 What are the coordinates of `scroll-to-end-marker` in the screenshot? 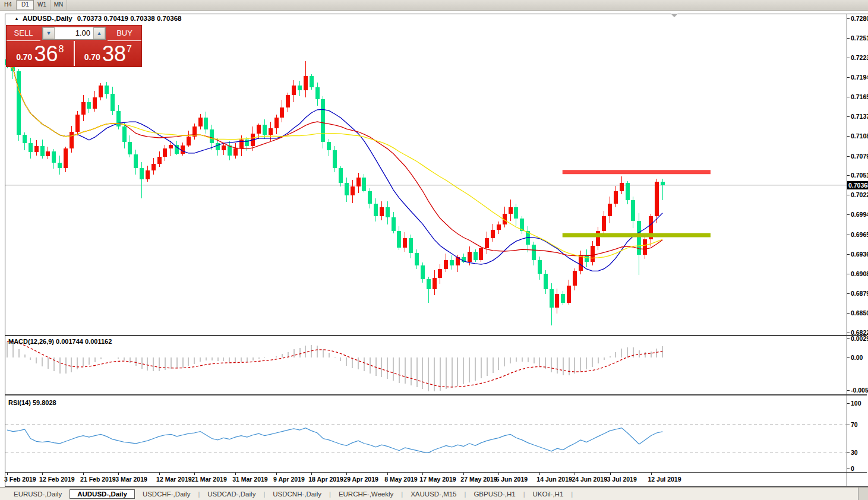 It's located at (674, 15).